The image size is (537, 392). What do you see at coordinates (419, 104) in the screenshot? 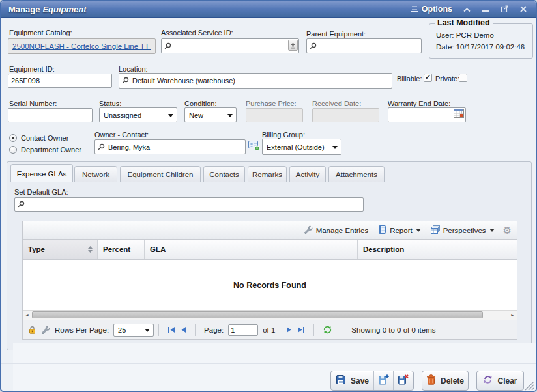
I see `warranty-end-date-label: Warranty End Date:` at bounding box center [419, 104].